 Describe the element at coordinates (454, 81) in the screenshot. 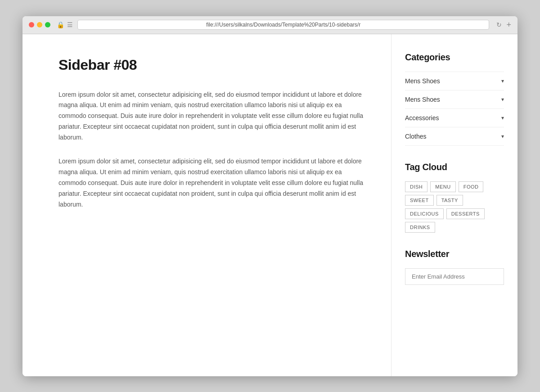

I see `category-item-0: Mens Shoes▾` at that location.